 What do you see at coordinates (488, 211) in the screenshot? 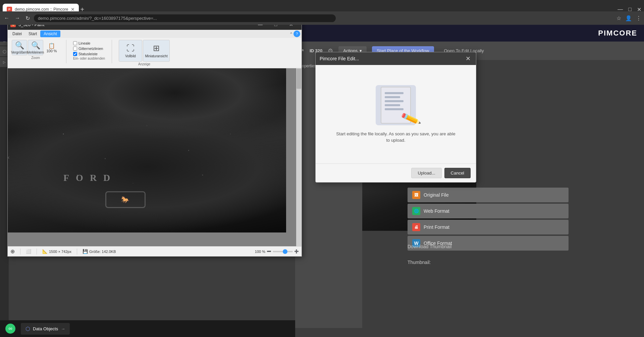
I see `web-format-item: 🌐 Web Format` at bounding box center [488, 211].